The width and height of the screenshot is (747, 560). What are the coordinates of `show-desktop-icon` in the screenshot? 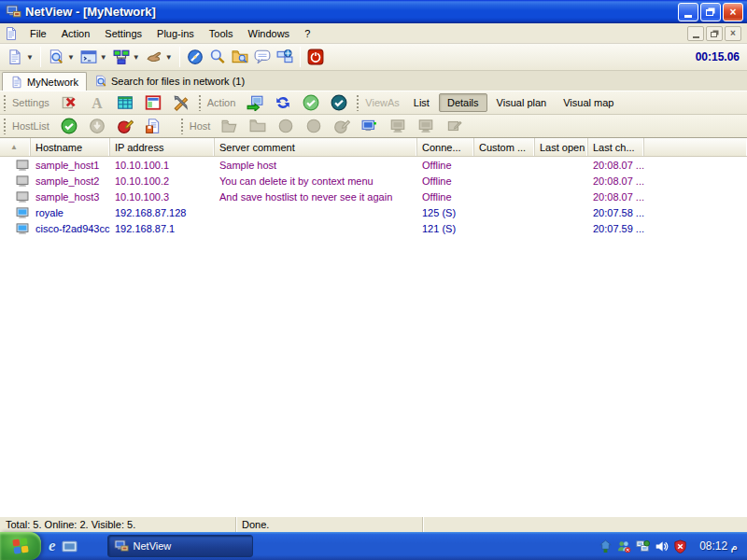 It's located at (69, 547).